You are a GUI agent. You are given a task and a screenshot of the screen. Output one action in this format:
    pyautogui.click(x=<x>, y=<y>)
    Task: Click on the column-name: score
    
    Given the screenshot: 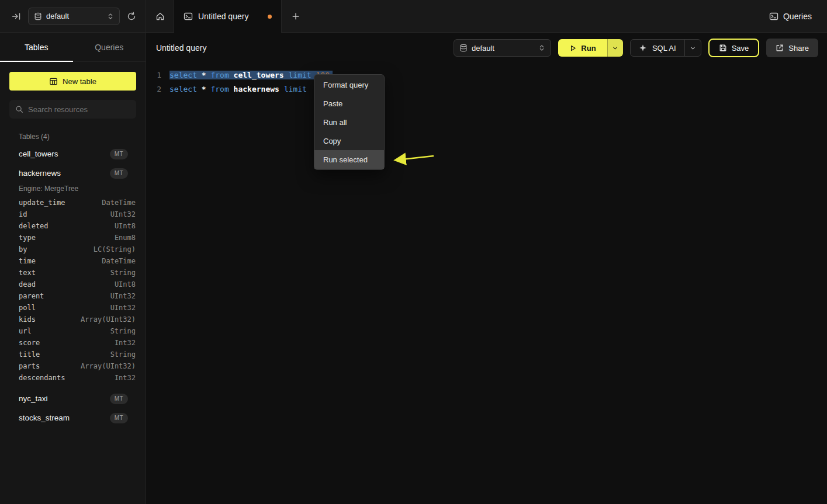 What is the action you would take?
    pyautogui.click(x=67, y=343)
    